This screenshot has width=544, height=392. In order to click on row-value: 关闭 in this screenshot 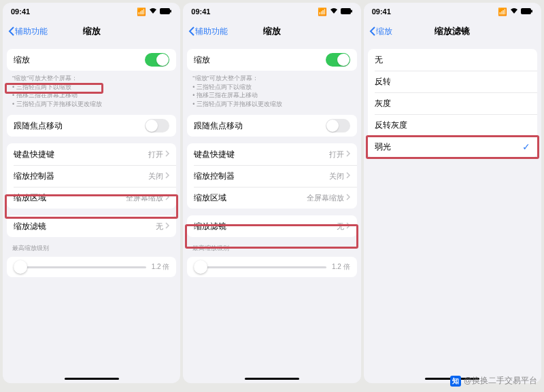, I will do `click(156, 177)`.